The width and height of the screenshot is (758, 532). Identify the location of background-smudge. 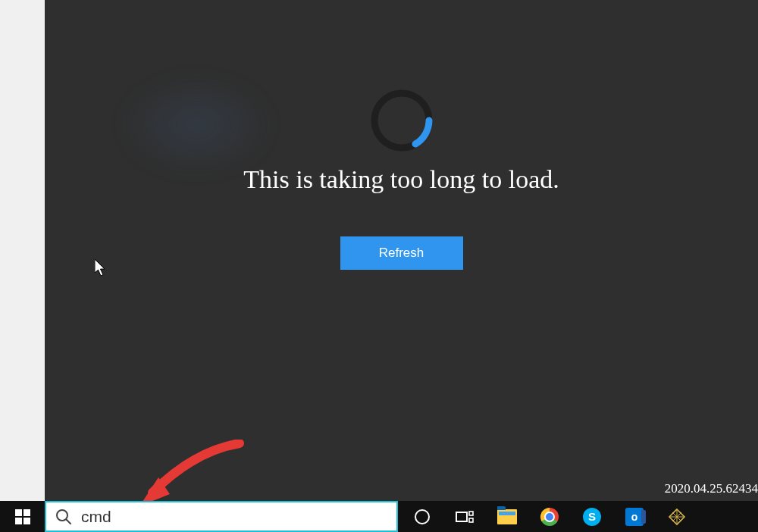
(196, 125).